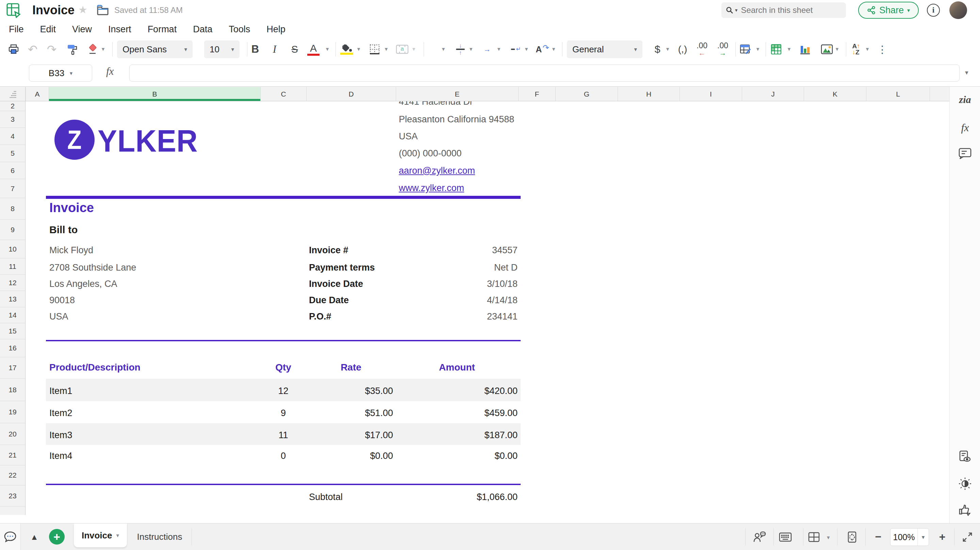  Describe the element at coordinates (13, 368) in the screenshot. I see `row-header-17: 17` at that location.